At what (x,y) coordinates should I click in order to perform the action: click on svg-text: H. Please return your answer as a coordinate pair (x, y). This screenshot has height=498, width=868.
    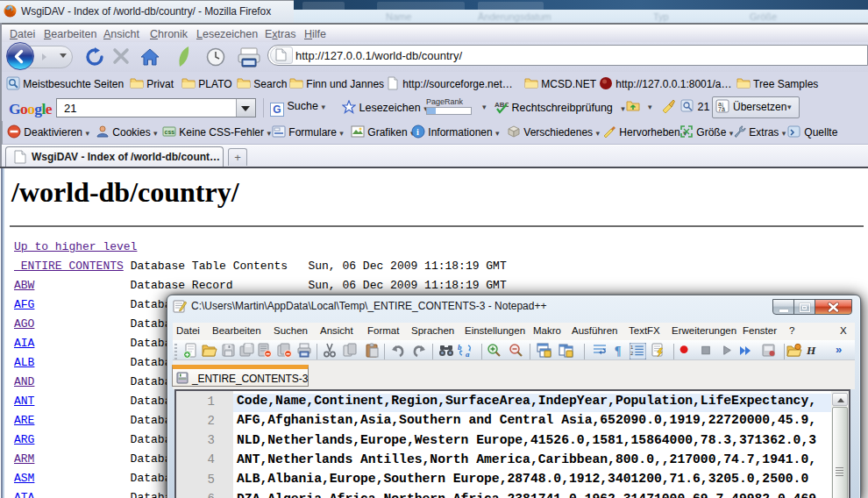
    Looking at the image, I should click on (811, 351).